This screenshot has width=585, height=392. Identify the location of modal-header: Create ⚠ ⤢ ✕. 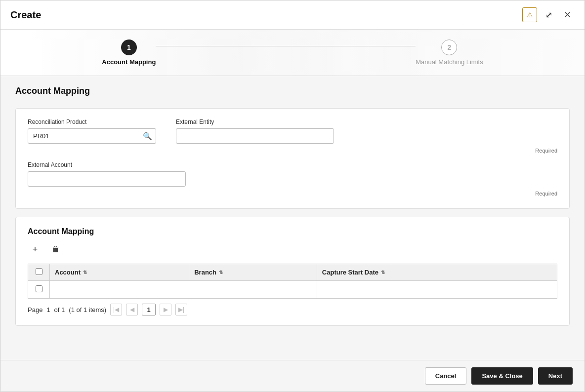
(292, 15).